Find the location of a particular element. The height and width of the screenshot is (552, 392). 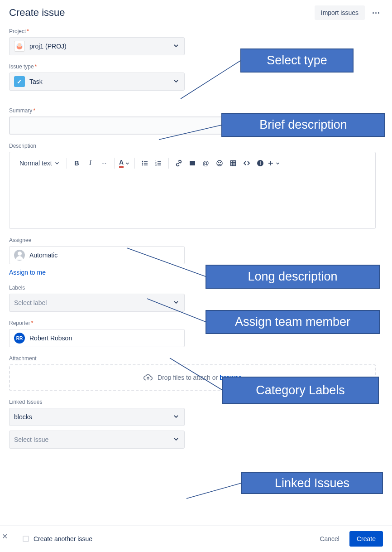

divider is located at coordinates (112, 99).